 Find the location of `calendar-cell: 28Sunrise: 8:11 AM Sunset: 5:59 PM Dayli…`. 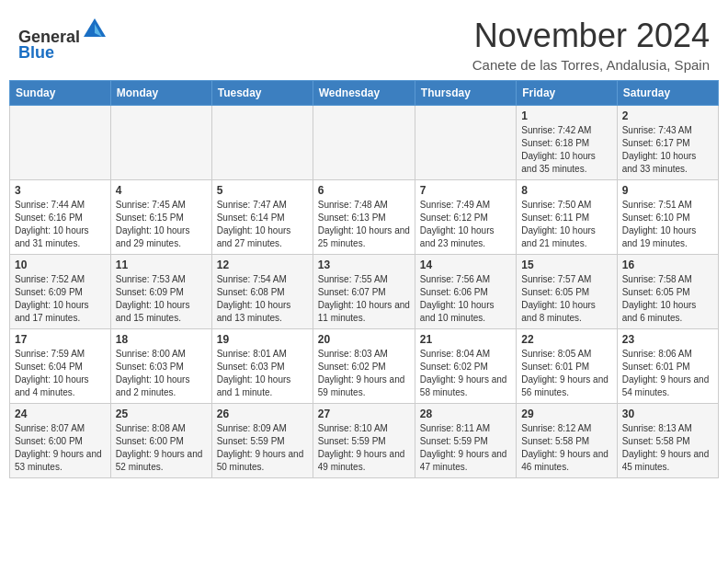

calendar-cell: 28Sunrise: 8:11 AM Sunset: 5:59 PM Dayli… is located at coordinates (465, 442).